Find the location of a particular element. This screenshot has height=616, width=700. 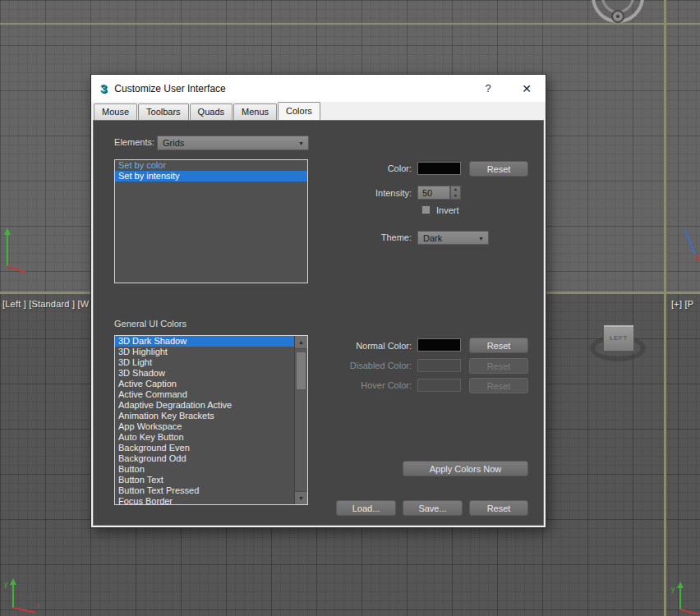

normal-color-label: Normal Color: is located at coordinates (366, 347).